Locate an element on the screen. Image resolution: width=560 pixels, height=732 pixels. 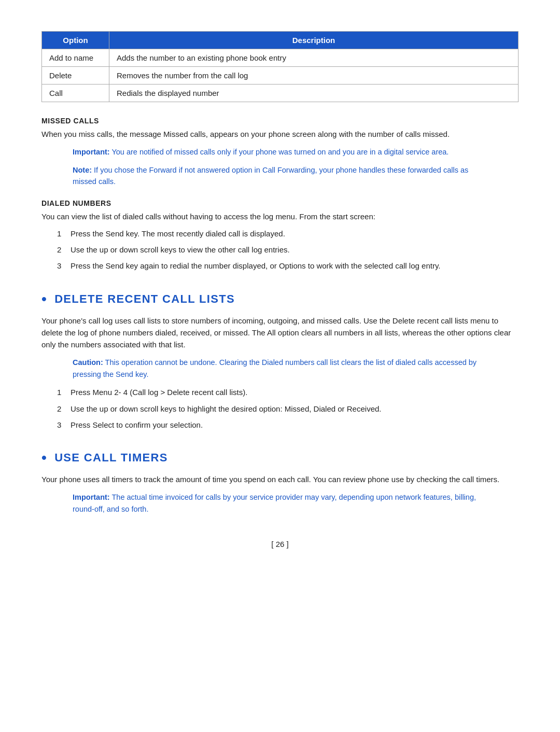
table-cell-description: Removes the number from the call log is located at coordinates (314, 76).